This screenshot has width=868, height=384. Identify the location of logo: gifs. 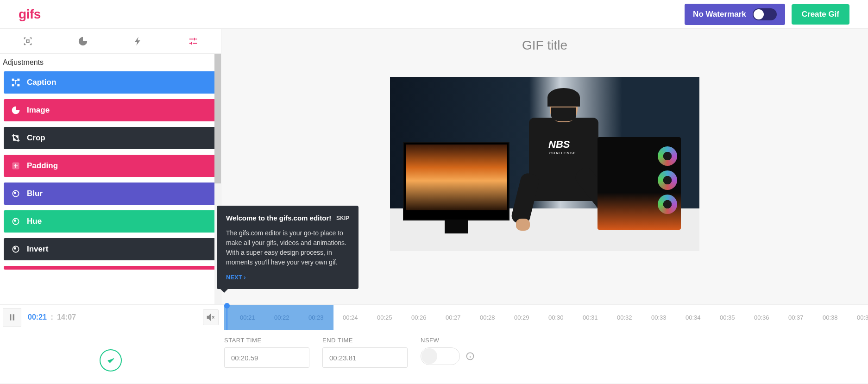
(30, 14).